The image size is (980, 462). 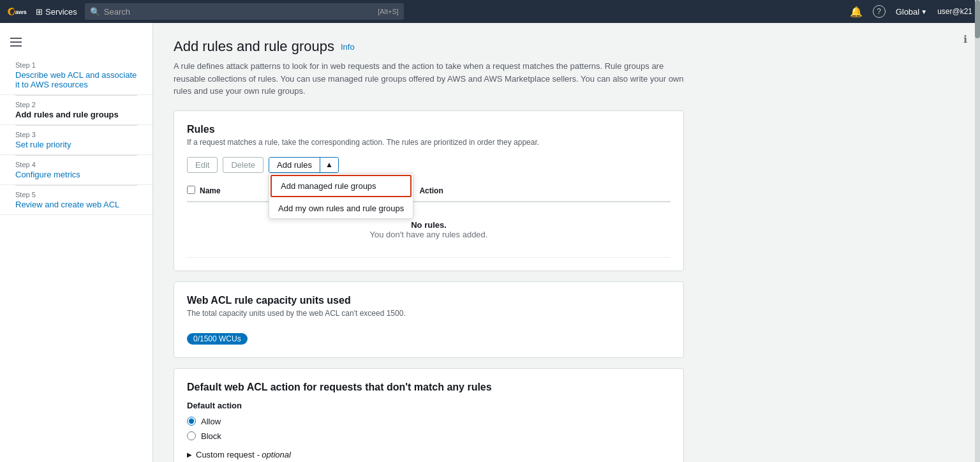 What do you see at coordinates (429, 313) in the screenshot?
I see `wcu-card-desc: The total capacity units used by the web…` at bounding box center [429, 313].